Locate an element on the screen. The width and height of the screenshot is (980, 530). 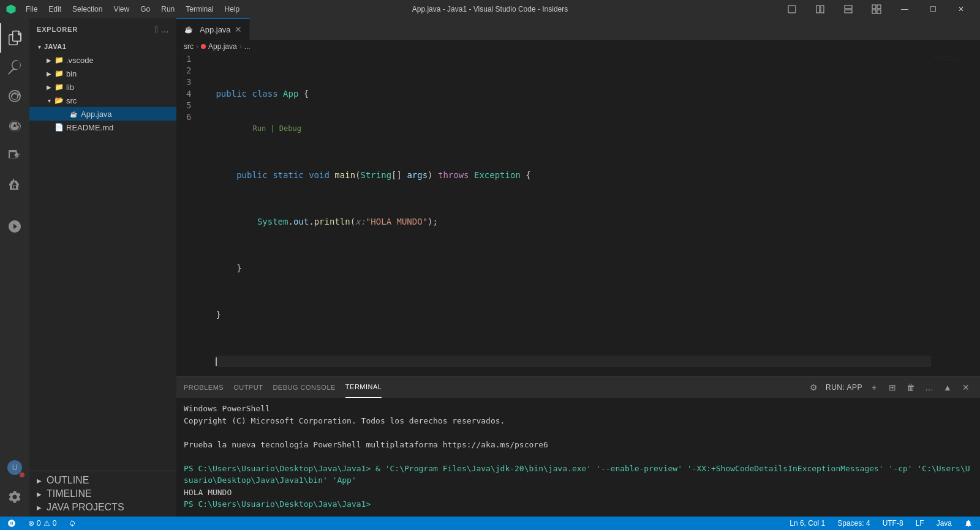
status-spaces: Spaces: 4 is located at coordinates (854, 523).